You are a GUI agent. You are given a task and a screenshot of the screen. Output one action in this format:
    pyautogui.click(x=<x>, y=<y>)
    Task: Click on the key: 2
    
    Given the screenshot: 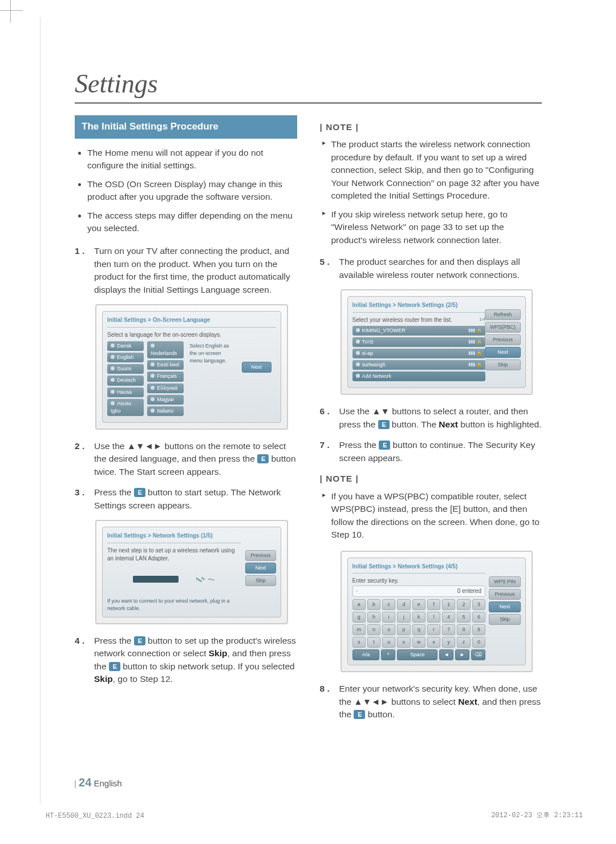 What is the action you would take?
    pyautogui.click(x=463, y=605)
    